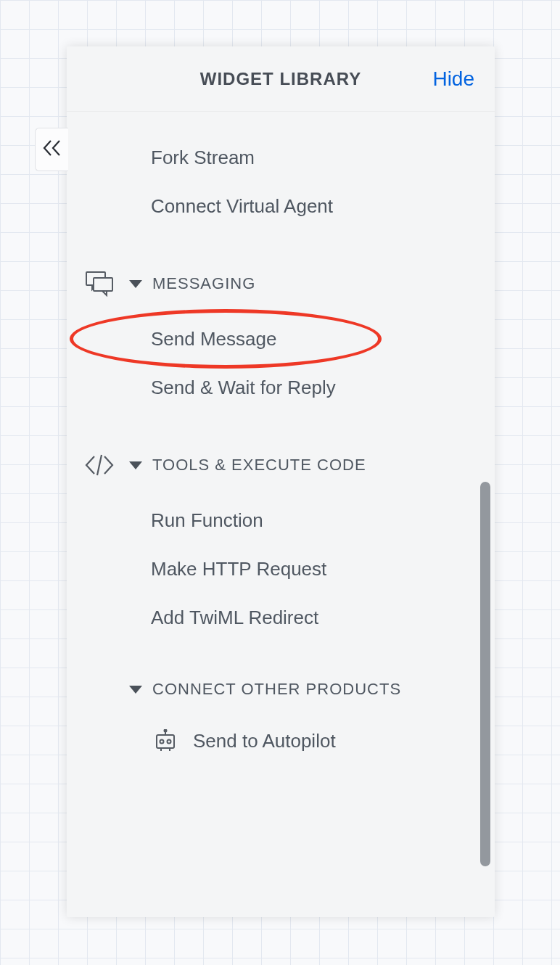 This screenshot has height=965, width=560. Describe the element at coordinates (281, 521) in the screenshot. I see `widget-item-run-function: Run Function` at that location.